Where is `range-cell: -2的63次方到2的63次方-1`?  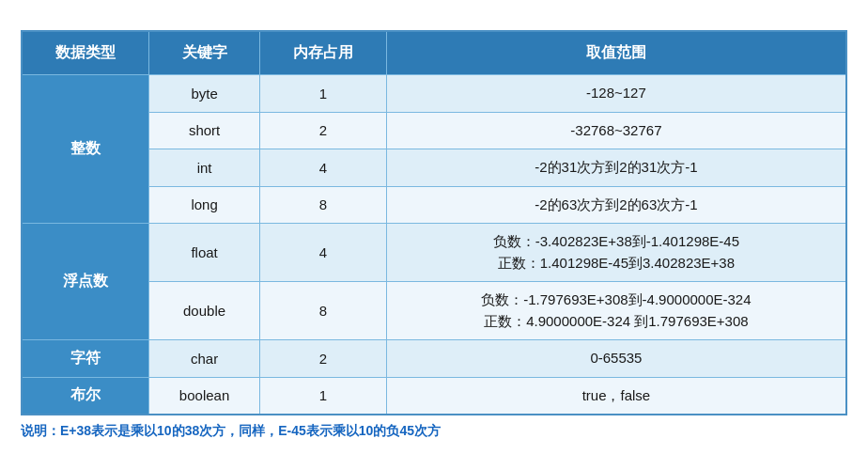
range-cell: -2的63次方到2的63次方-1 is located at coordinates (616, 205).